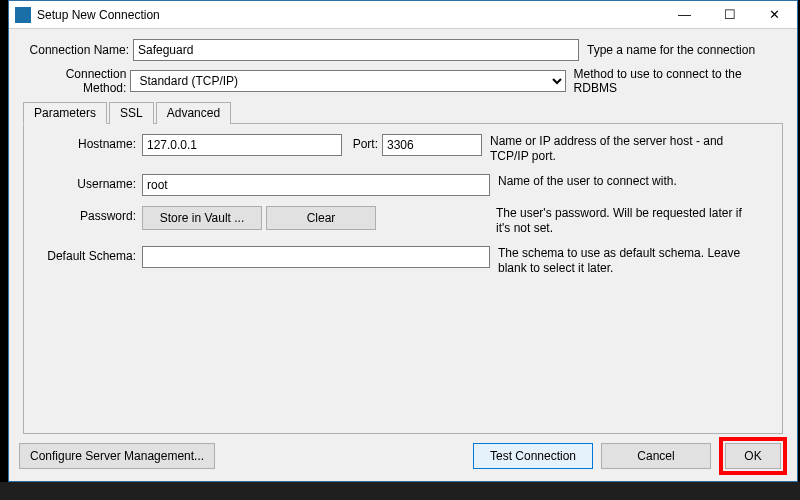 The height and width of the screenshot is (500, 800). Describe the element at coordinates (753, 456) in the screenshot. I see `ok-button: OK` at that location.